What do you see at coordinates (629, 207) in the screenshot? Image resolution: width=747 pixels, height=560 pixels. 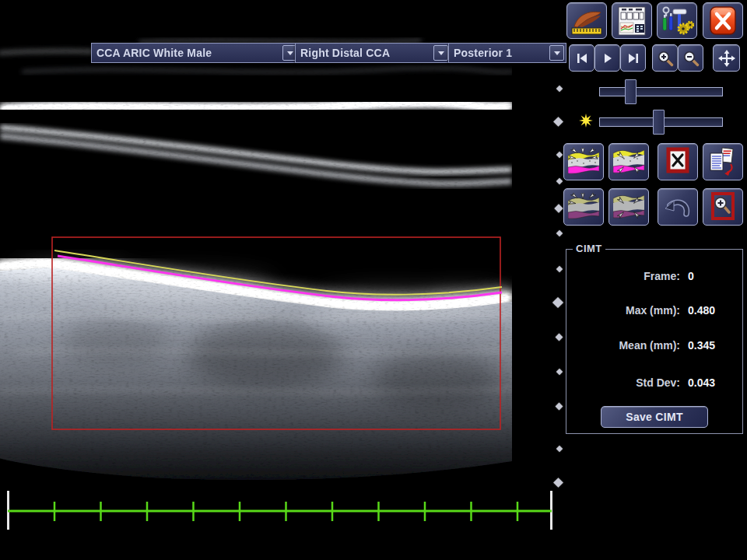 I see `refine-near-wall-button` at bounding box center [629, 207].